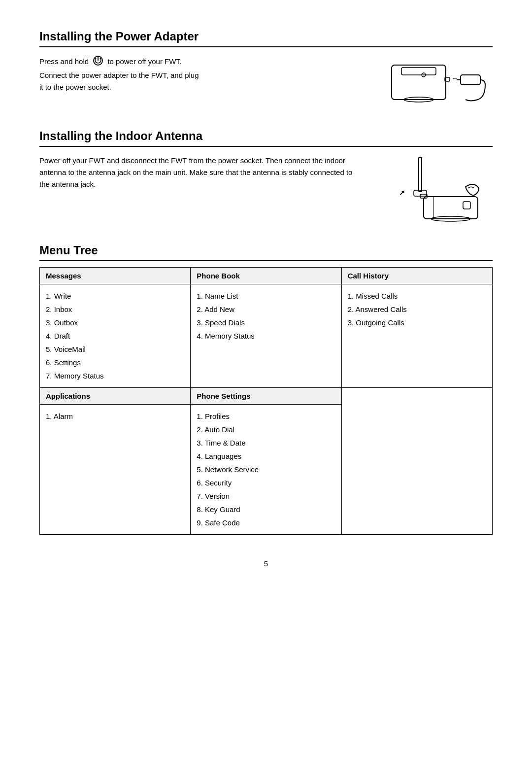 The width and height of the screenshot is (532, 759). I want to click on call-history-item-3: 3. Outgoing Calls, so click(417, 322).